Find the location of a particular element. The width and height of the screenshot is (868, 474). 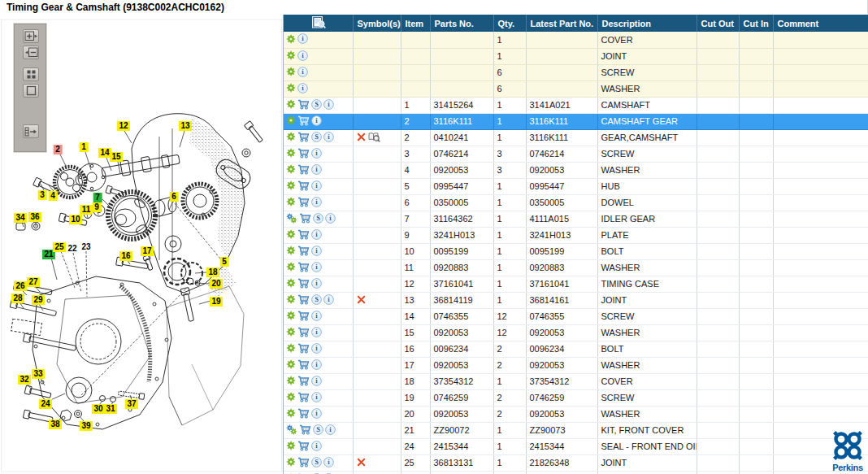

callout-17: 17 is located at coordinates (147, 251).